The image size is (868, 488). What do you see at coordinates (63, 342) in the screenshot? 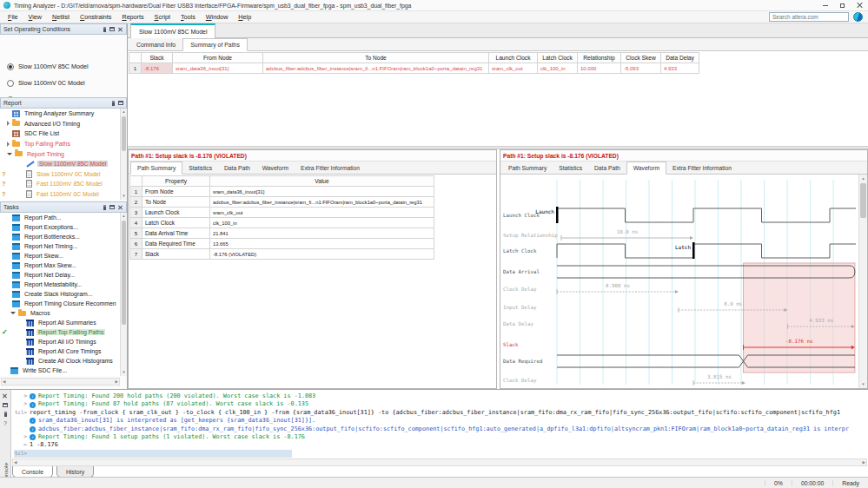
I see `task-report-all-i-o-timings: Report All I/O Timings` at bounding box center [63, 342].